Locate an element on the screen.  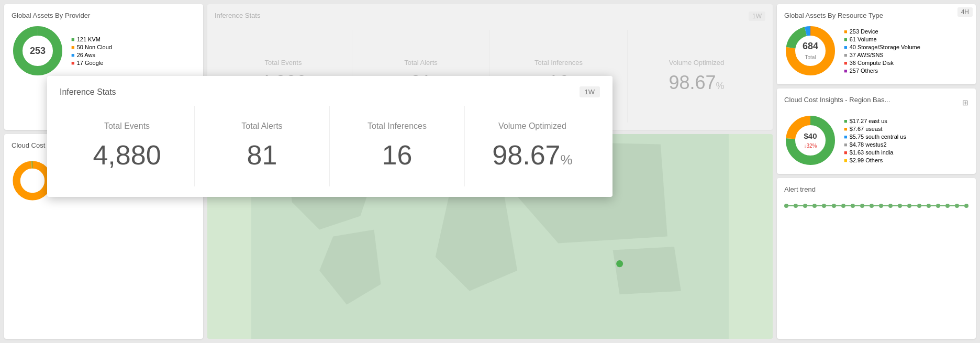
cloud-cost-region-legend: ■ $17.27 east us ■ $7.67 useast ■ $5.75 … is located at coordinates (875, 140).